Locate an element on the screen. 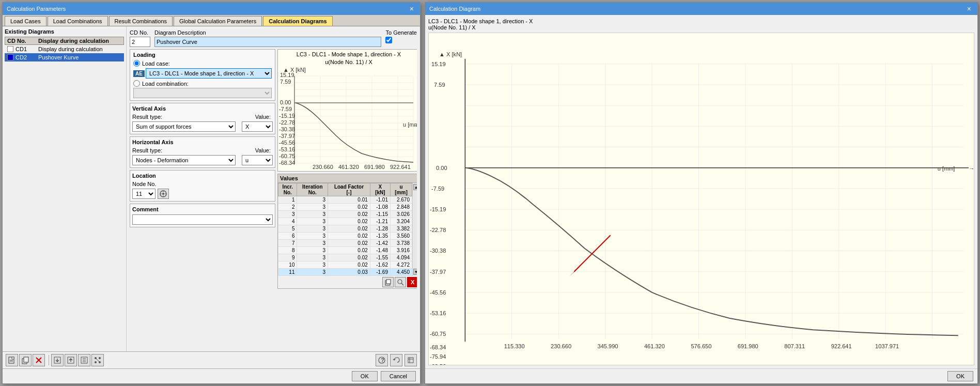  diagram-ok-button: OK is located at coordinates (960, 376).